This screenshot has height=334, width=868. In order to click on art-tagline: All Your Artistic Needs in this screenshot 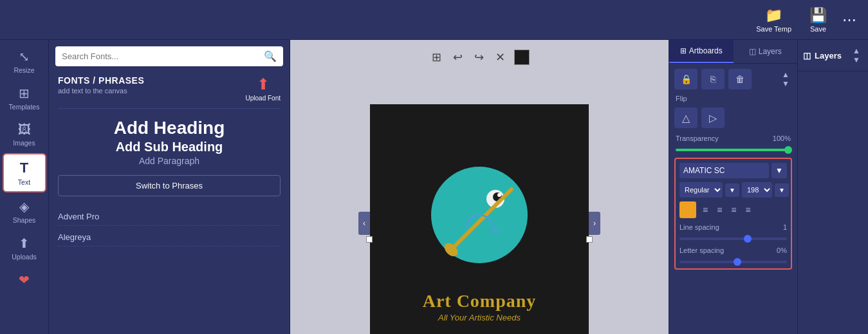, I will do `click(479, 318)`.